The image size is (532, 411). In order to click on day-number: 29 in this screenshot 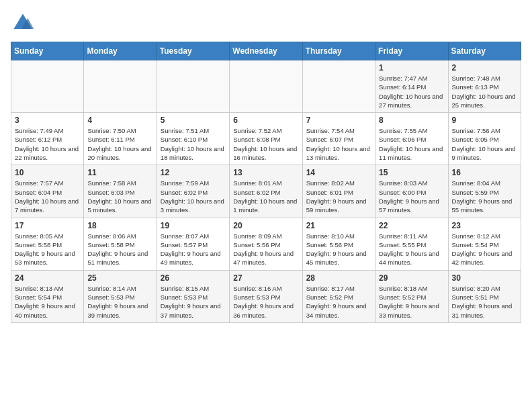, I will do `click(411, 278)`.